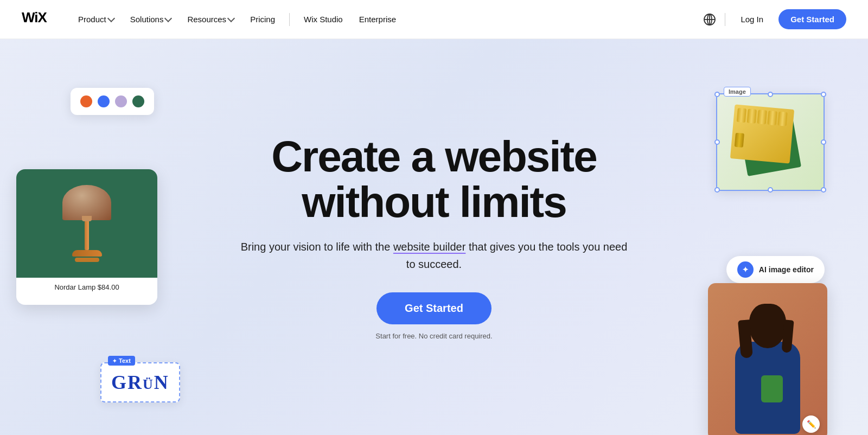 The height and width of the screenshot is (435, 868). Describe the element at coordinates (36, 20) in the screenshot. I see `logo: WiX` at that location.